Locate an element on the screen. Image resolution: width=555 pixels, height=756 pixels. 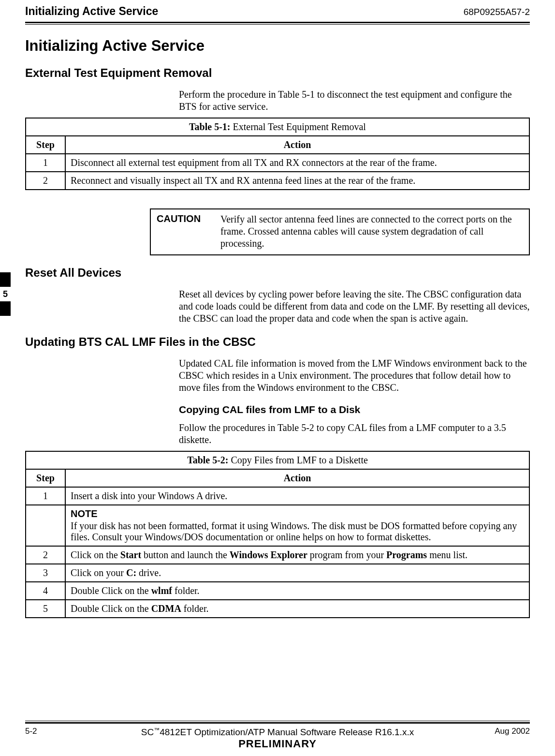
footer-center-line: SC™4812ET Optimization/ATP Manual Softwa… is located at coordinates (278, 732).